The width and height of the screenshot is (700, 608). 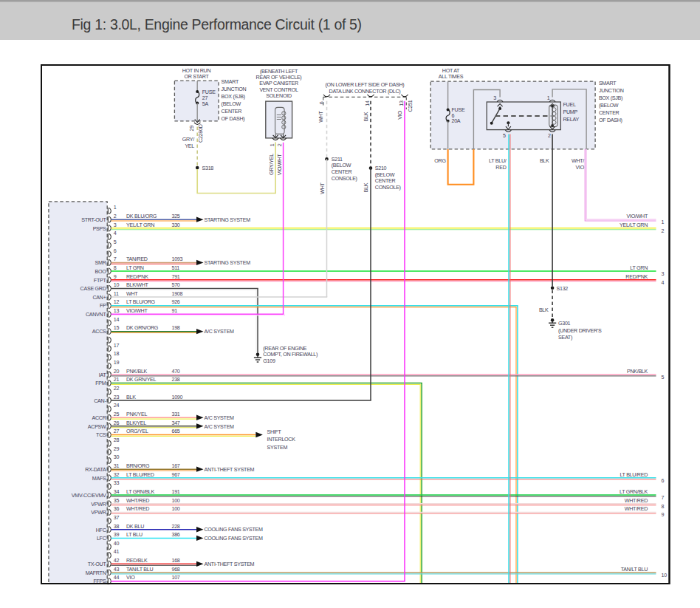 I want to click on g301-note-line: (UNDER DRIVER'S, so click(x=580, y=331).